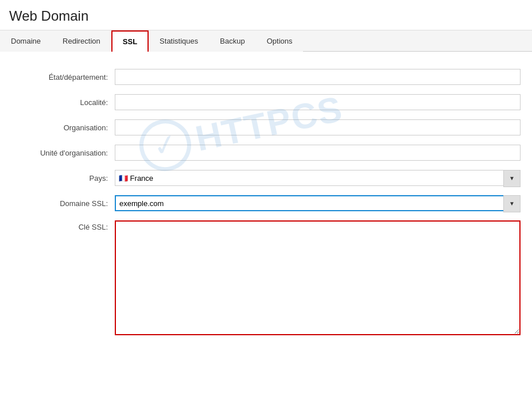 The height and width of the screenshot is (411, 532). I want to click on tab-domaine: Domaine, so click(26, 41).